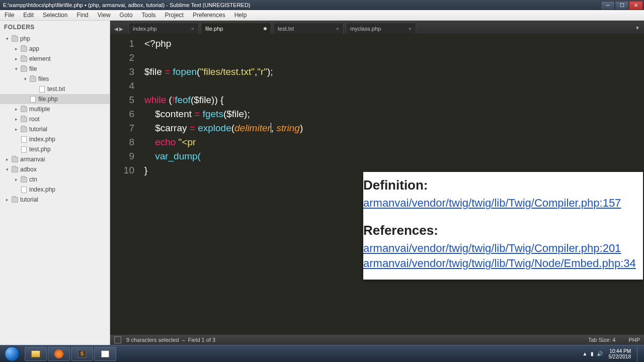 The width and height of the screenshot is (644, 362). What do you see at coordinates (24, 190) in the screenshot?
I see `file-icon` at bounding box center [24, 190].